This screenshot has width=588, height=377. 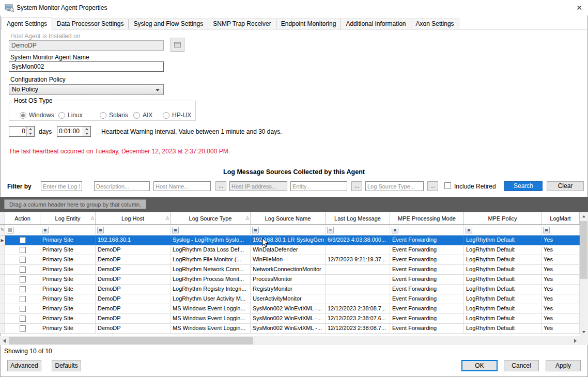 I want to click on tab-data-processor-settings: Data Processor Settings, so click(x=90, y=24).